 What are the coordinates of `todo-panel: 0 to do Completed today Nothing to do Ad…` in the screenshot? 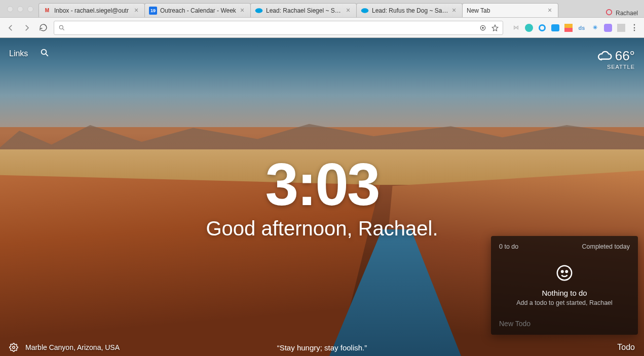 It's located at (564, 286).